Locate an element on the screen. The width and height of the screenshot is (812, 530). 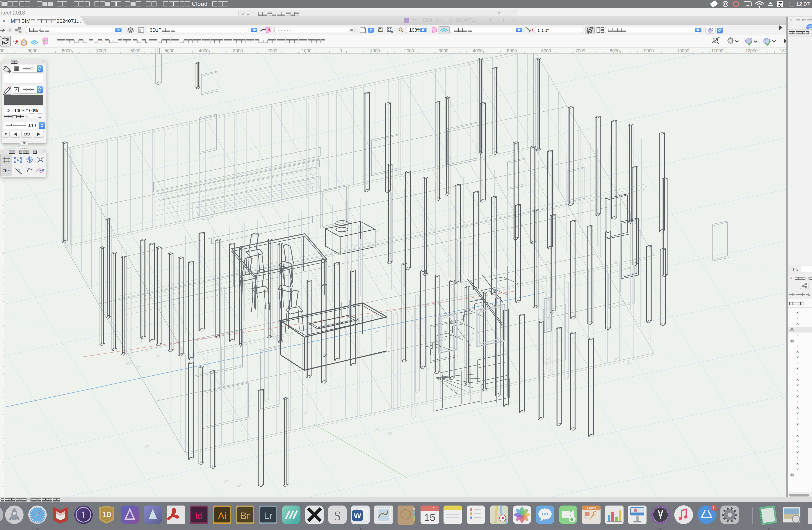
svg-text: x is located at coordinates (534, 31).